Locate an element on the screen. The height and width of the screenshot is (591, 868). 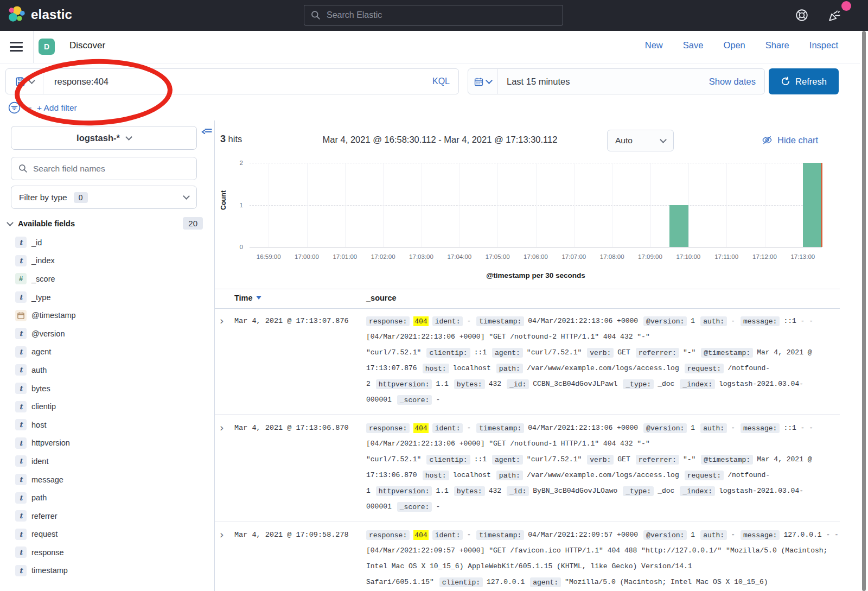
column-header-source: _source is located at coordinates (381, 298).